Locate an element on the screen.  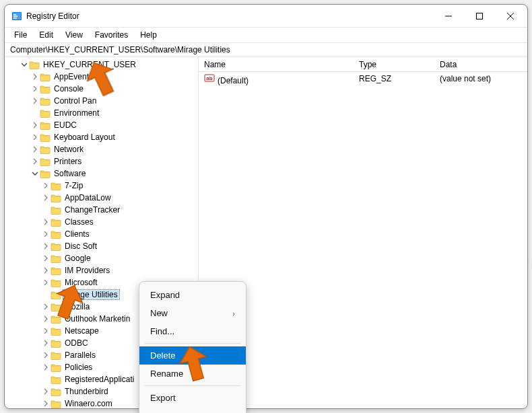
tree-label: ChangeTracker is located at coordinates (92, 210).